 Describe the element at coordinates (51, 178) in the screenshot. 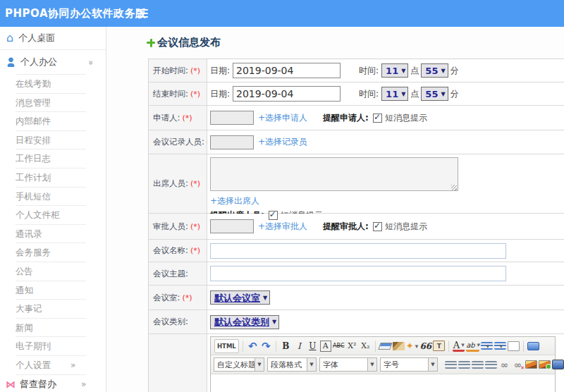

I see `sidebar-subitem: 工作计划` at that location.